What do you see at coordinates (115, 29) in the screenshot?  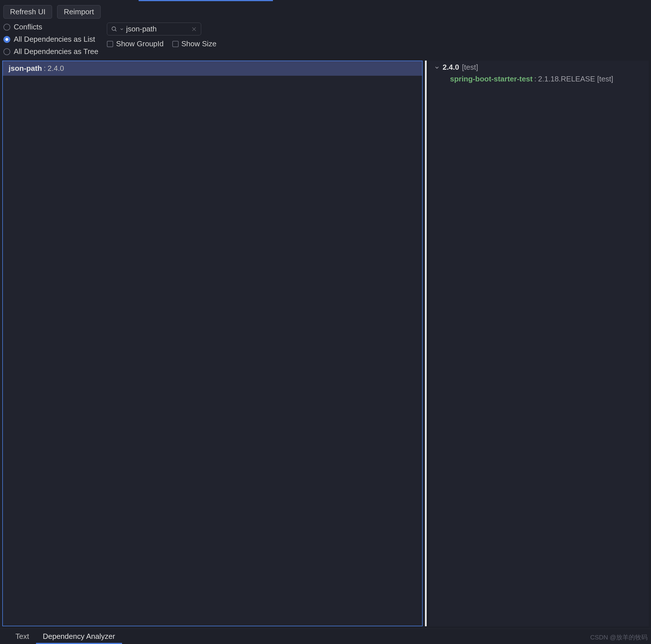 I see `search-icon` at bounding box center [115, 29].